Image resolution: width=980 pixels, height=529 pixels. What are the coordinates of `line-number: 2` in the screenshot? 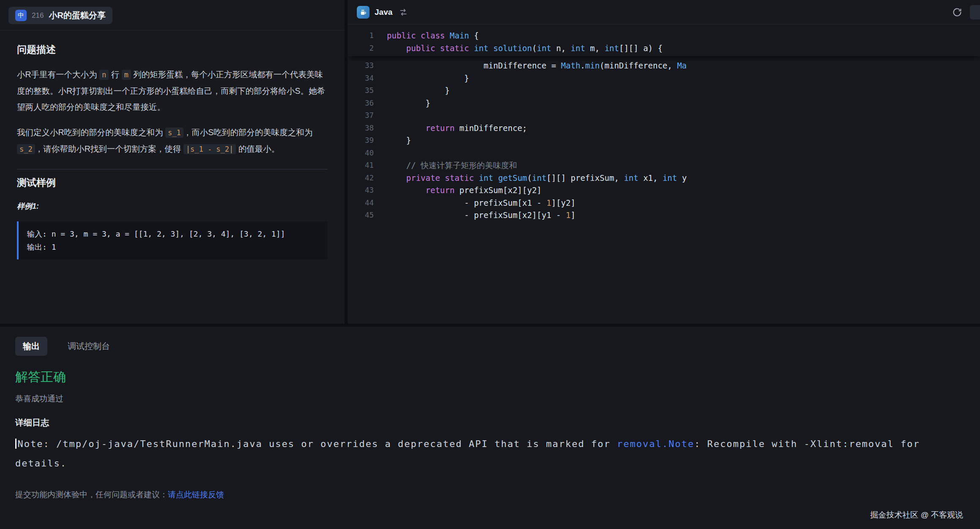 It's located at (361, 49).